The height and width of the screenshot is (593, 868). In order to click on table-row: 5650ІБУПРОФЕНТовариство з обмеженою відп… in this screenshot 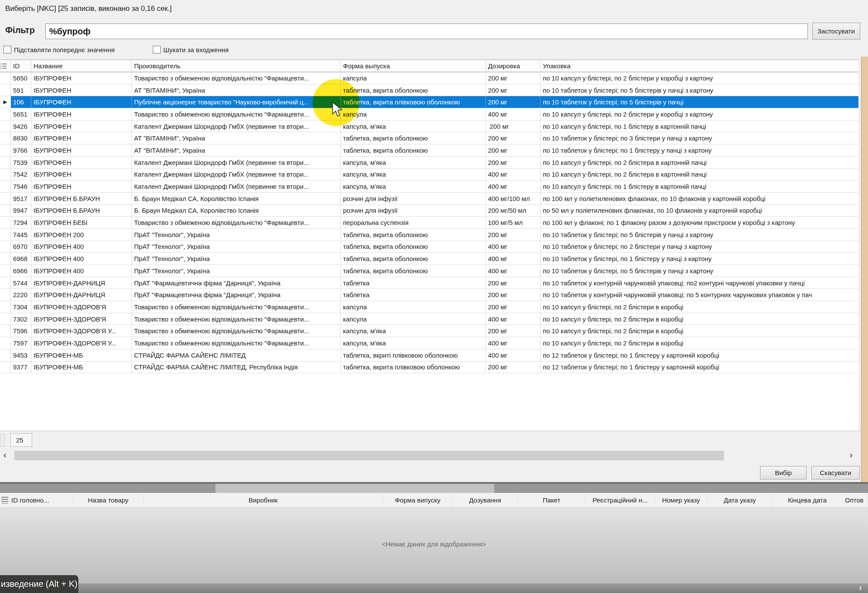, I will do `click(429, 78)`.